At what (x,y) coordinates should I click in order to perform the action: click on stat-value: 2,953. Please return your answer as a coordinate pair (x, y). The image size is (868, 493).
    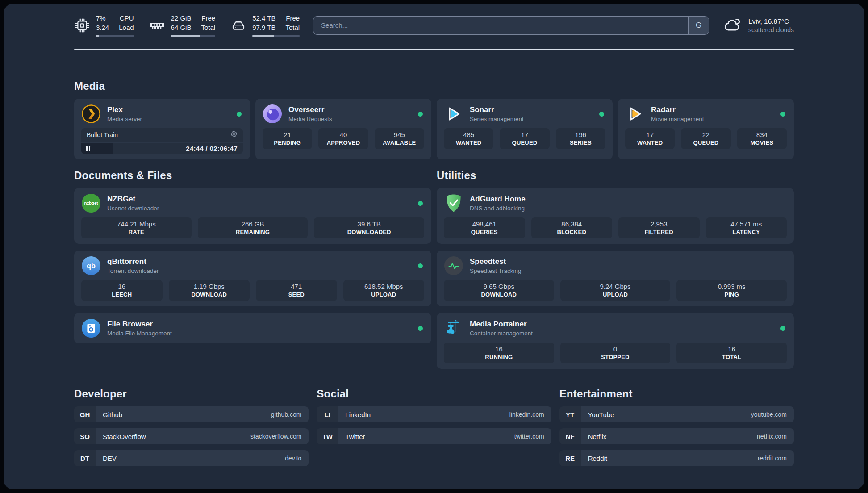
    Looking at the image, I should click on (659, 224).